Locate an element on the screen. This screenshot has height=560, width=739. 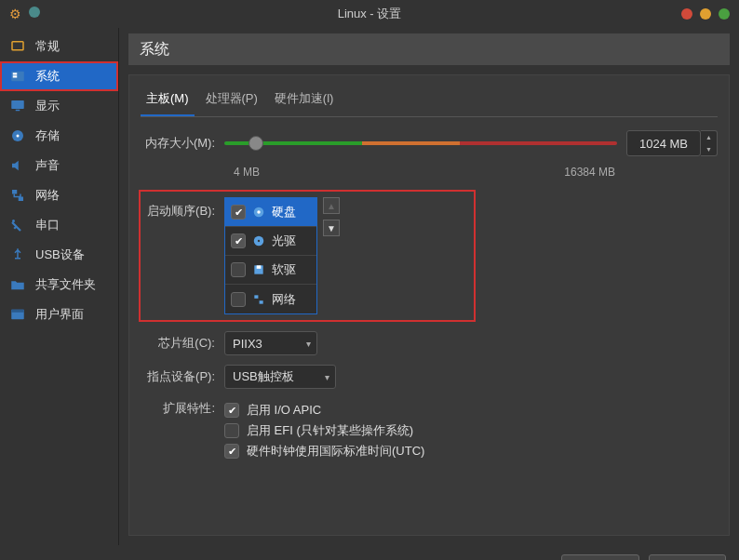
cancel-button: ✖ 取消(C) is located at coordinates (687, 557).